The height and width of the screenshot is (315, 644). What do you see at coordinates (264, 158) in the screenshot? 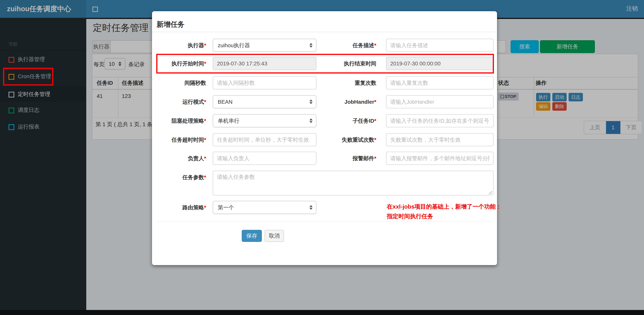
I see `owner-input` at bounding box center [264, 158].